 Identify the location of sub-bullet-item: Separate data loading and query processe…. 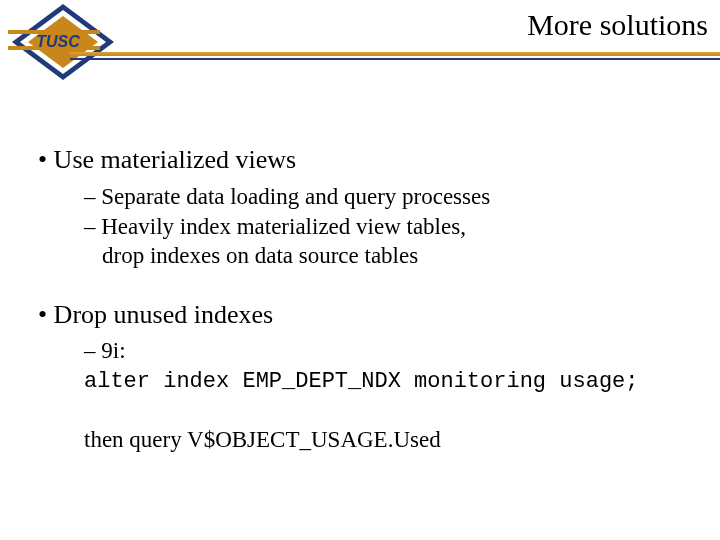
(365, 198).